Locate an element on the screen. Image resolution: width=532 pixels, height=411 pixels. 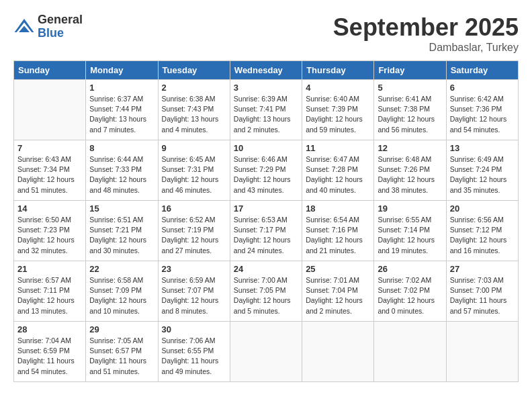
col-monday: Monday is located at coordinates (122, 71).